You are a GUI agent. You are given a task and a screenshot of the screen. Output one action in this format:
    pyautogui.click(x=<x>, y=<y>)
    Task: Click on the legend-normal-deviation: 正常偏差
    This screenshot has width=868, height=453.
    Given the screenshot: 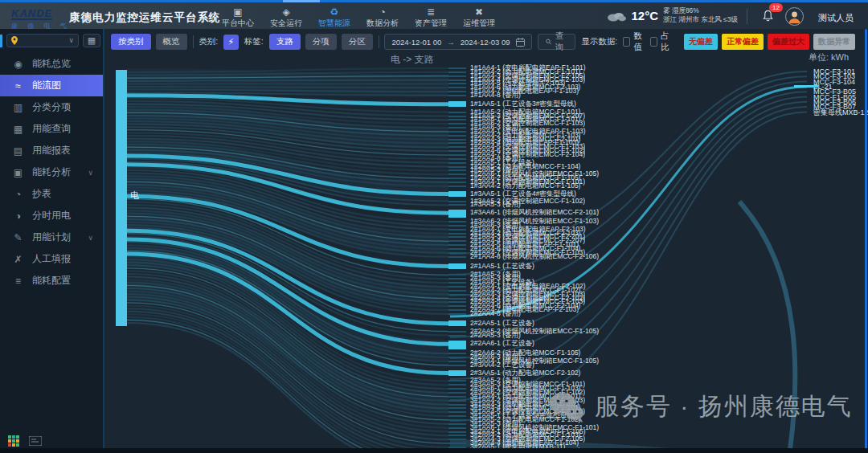 What is the action you would take?
    pyautogui.click(x=743, y=42)
    